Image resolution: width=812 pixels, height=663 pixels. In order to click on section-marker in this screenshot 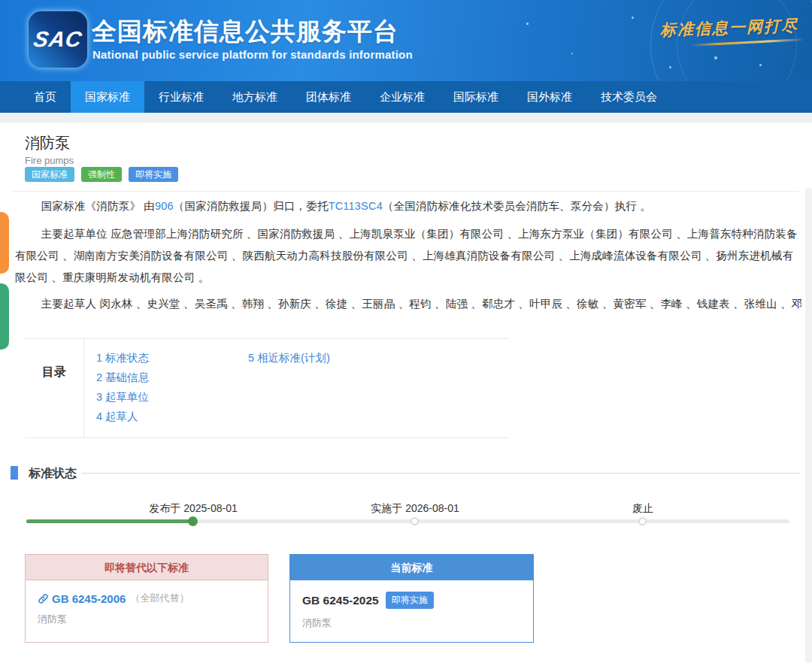, I will do `click(14, 473)`.